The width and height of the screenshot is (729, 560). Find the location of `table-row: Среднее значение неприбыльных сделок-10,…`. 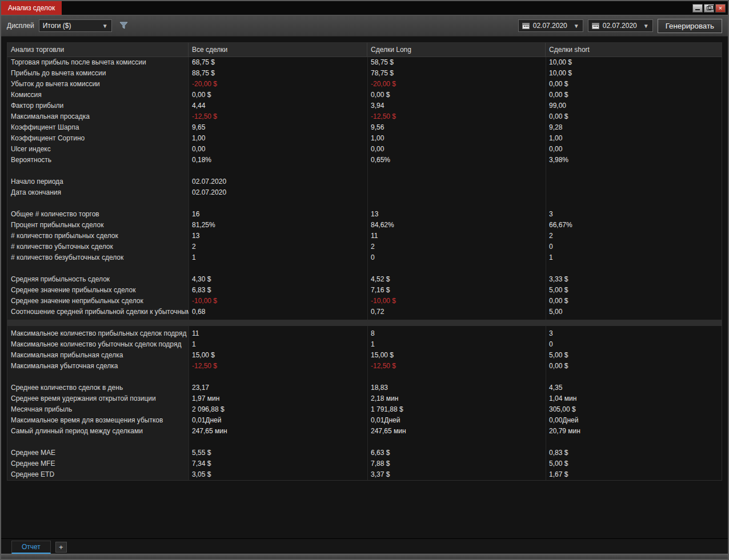

table-row: Среднее значение неприбыльных сделок-10,… is located at coordinates (364, 301).